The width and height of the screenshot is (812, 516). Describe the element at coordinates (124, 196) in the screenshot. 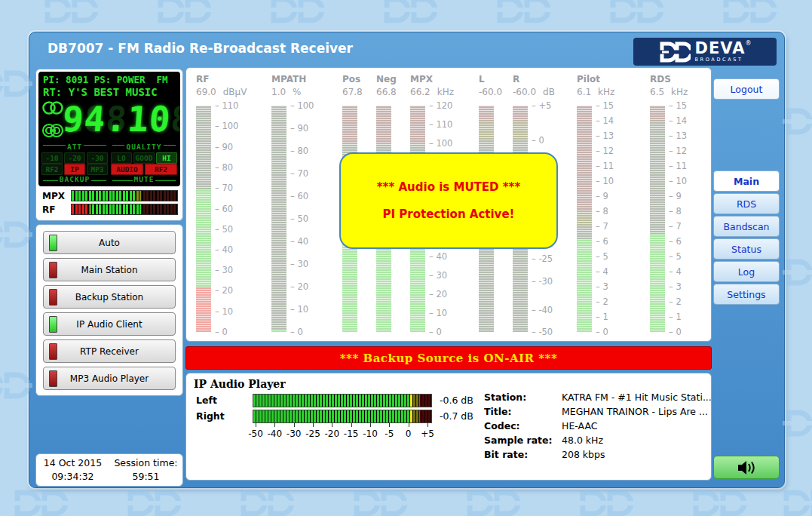

I see `mini-meter-bar` at that location.